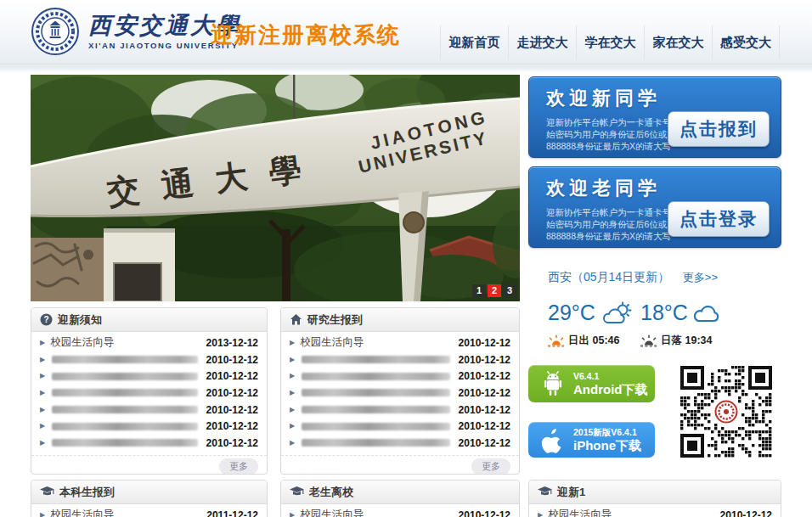 This screenshot has height=517, width=812. I want to click on section-undergrad-title: 本科生报到, so click(87, 492).